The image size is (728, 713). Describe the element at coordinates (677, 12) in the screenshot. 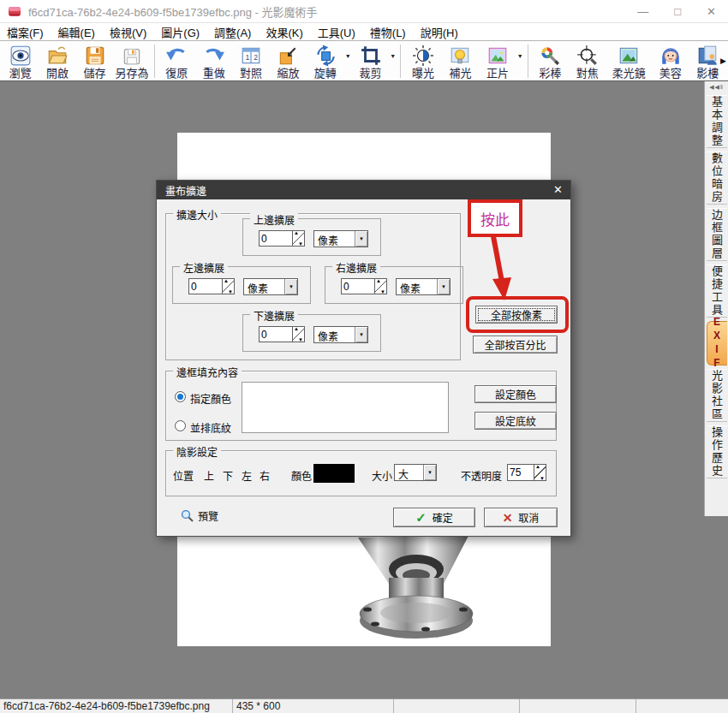

I see `maximize-button: □` at that location.